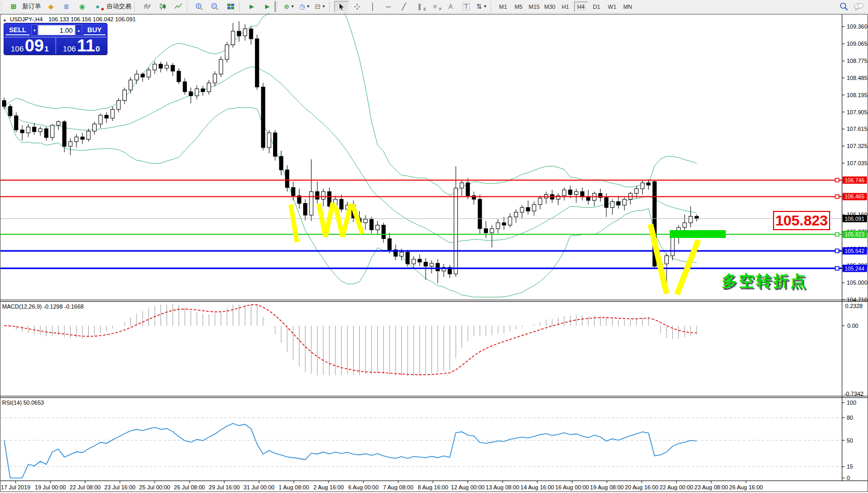 This screenshot has width=868, height=493. Describe the element at coordinates (215, 6) in the screenshot. I see `zoom-out-button` at that location.